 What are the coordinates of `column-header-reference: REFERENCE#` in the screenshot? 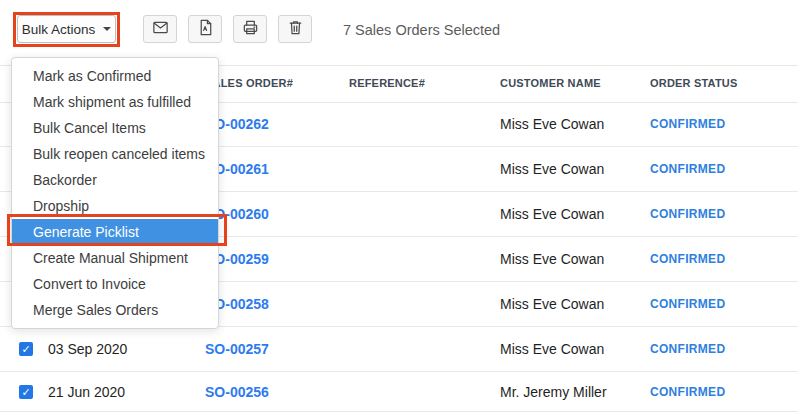 It's located at (387, 83).